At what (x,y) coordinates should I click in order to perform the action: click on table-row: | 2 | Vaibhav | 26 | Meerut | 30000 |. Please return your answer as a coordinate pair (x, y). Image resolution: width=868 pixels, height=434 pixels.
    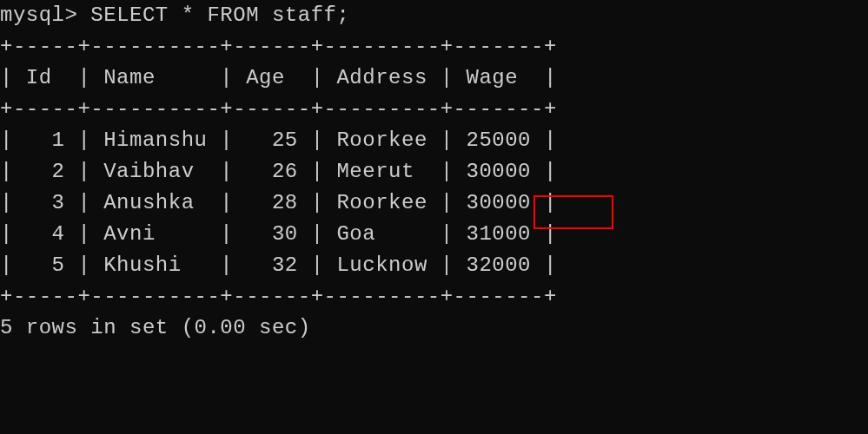
    Looking at the image, I should click on (278, 172).